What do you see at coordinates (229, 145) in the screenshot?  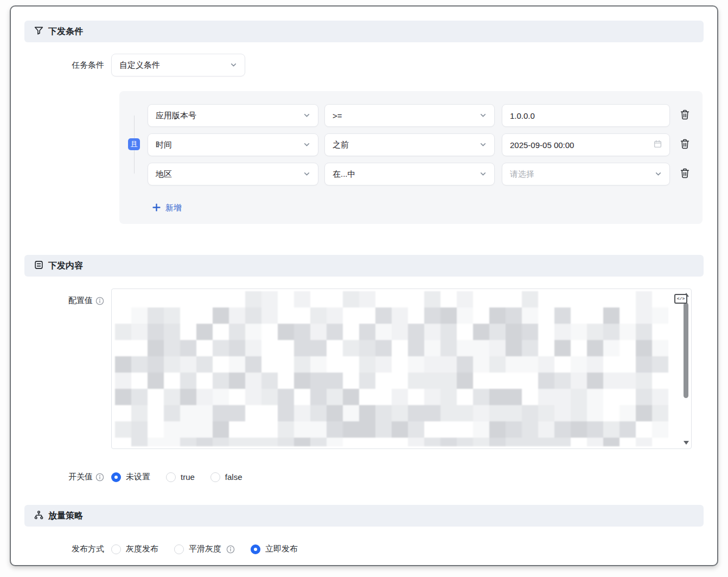 I see `condition-field-value: 时间` at bounding box center [229, 145].